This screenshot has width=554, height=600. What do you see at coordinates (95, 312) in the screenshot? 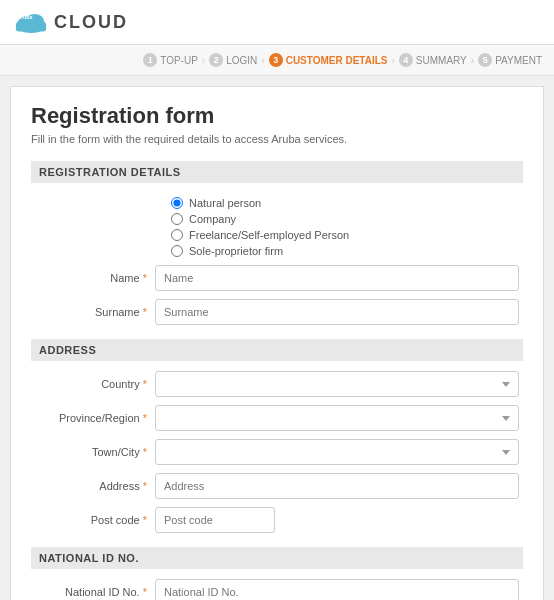
I see `surname-label: Surname *` at bounding box center [95, 312].